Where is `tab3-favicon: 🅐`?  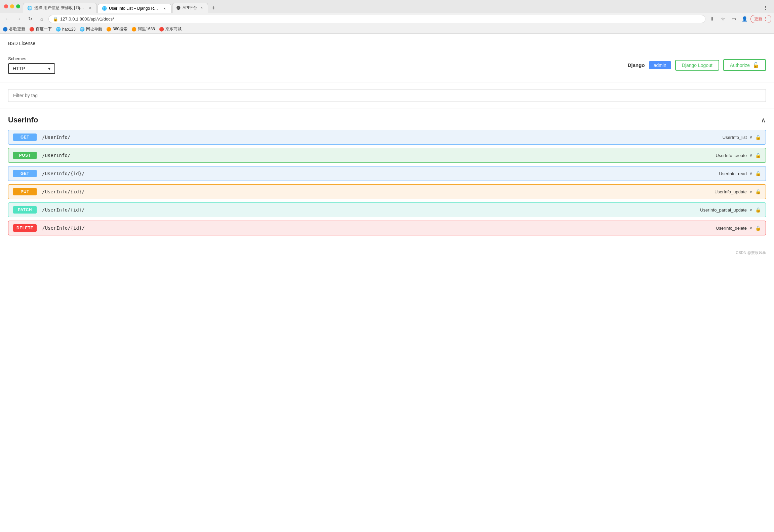
tab3-favicon: 🅐 is located at coordinates (179, 8).